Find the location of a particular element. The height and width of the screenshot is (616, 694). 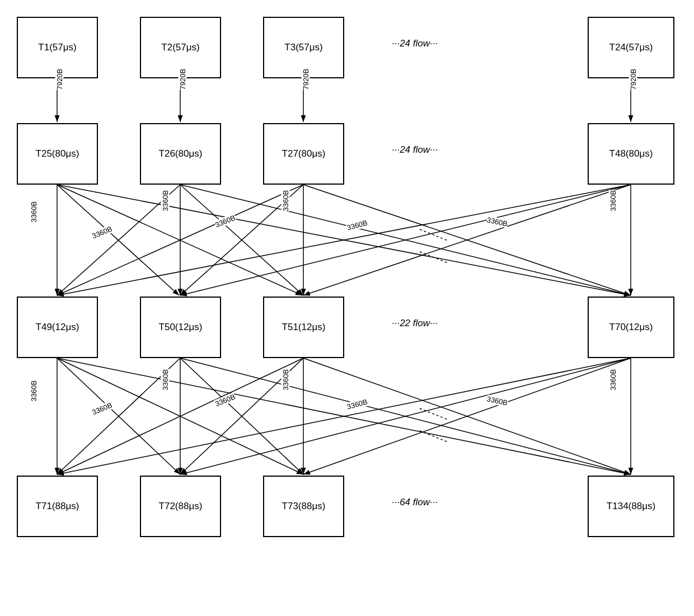

edge-label-3360-r3-r4-3: 3360B is located at coordinates (166, 380).